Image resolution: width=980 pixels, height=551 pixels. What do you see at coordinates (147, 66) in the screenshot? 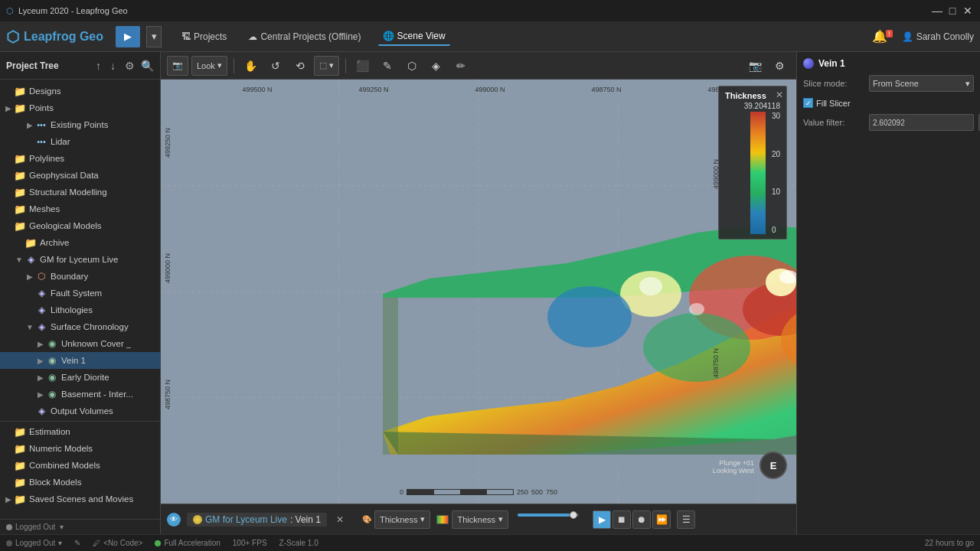
I see `sidebar-search-button: 🔍` at bounding box center [147, 66].